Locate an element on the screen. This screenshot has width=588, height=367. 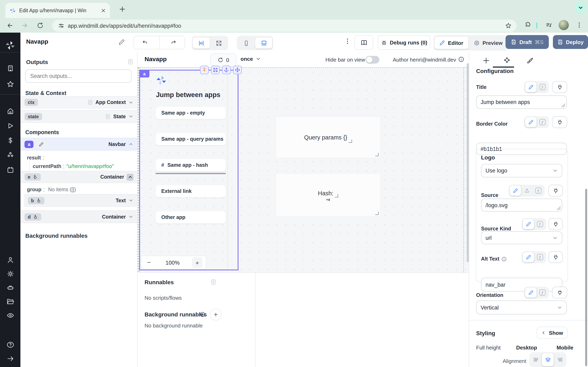
align-left-icon is located at coordinates (536, 360).